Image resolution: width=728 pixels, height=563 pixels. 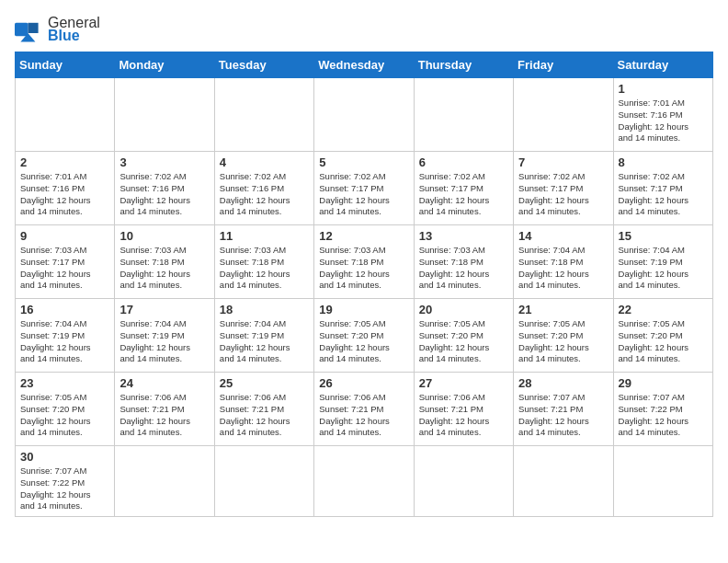 What do you see at coordinates (364, 262) in the screenshot?
I see `week-row-2: 9Sunrise: 7:03 AM Sunset: 7:17 PM Daylig…` at bounding box center [364, 262].